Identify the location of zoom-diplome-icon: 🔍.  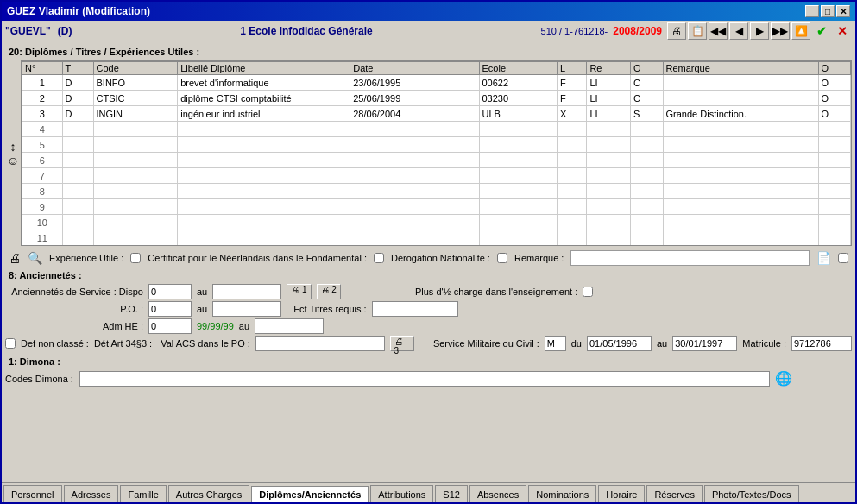
(35, 258).